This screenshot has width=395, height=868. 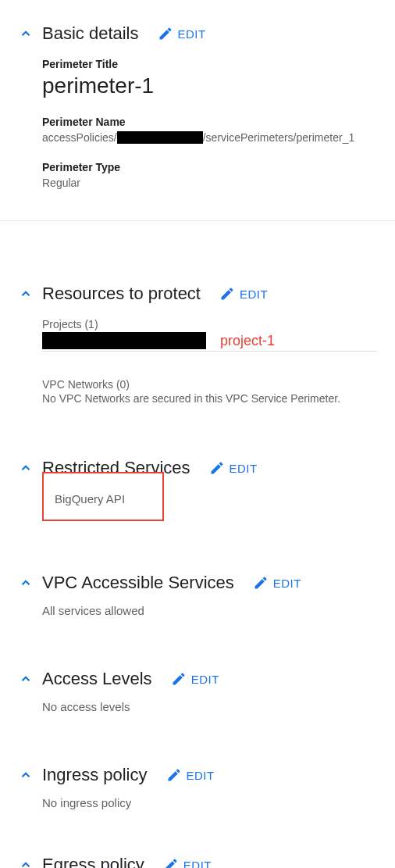 I want to click on project-row: project-1, so click(x=209, y=342).